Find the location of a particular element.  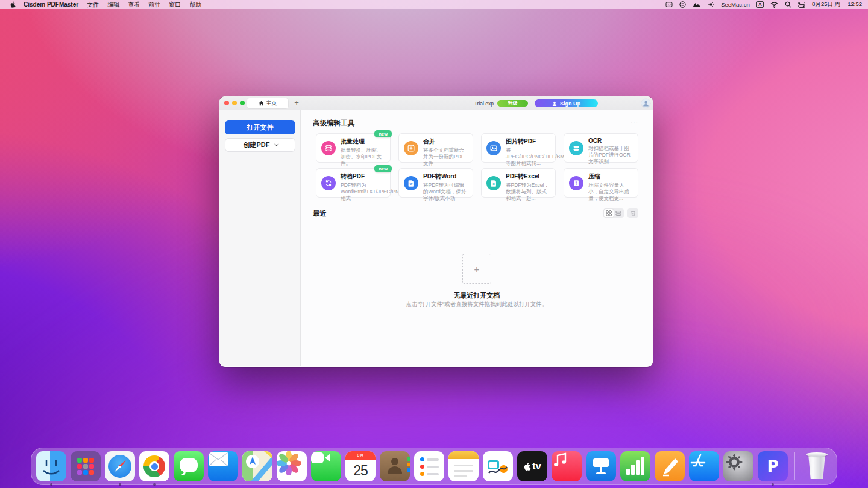

dock-reminders is located at coordinates (429, 466).